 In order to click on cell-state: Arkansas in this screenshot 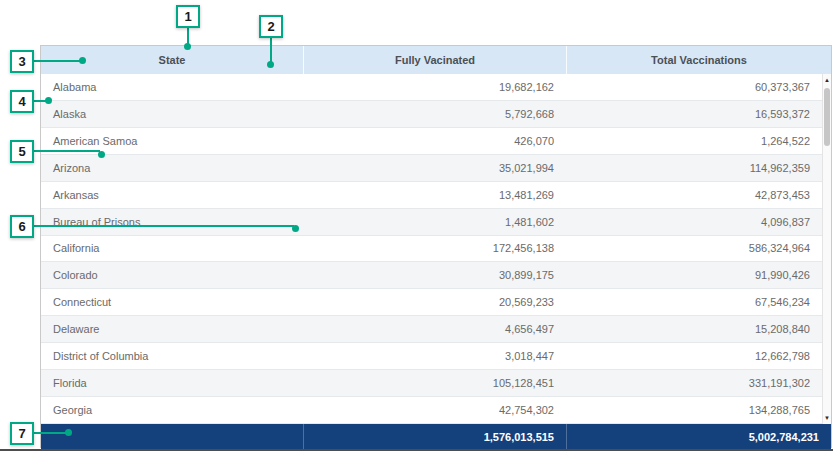, I will do `click(172, 195)`.